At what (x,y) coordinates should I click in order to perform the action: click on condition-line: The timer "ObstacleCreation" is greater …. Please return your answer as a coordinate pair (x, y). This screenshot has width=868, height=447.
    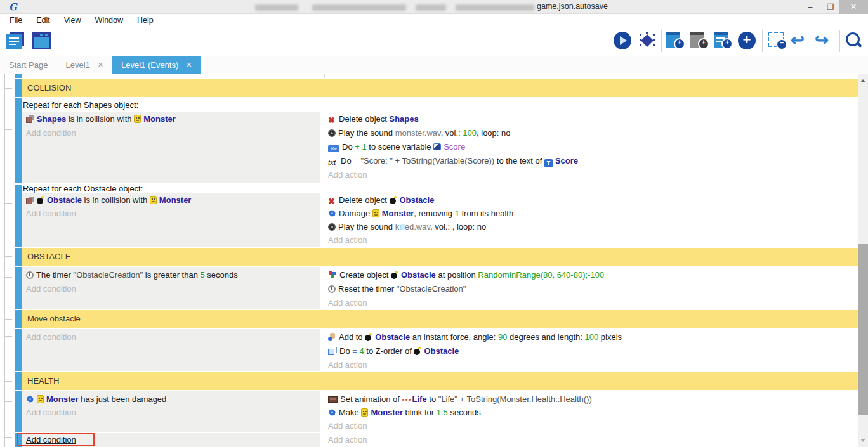
    Looking at the image, I should click on (173, 275).